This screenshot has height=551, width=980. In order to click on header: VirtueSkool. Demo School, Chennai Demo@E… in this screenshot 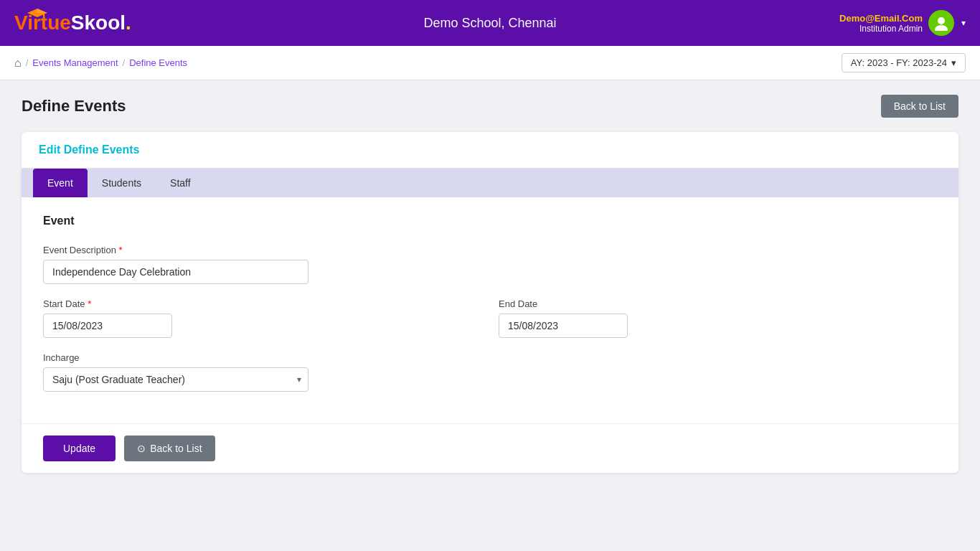, I will do `click(490, 23)`.